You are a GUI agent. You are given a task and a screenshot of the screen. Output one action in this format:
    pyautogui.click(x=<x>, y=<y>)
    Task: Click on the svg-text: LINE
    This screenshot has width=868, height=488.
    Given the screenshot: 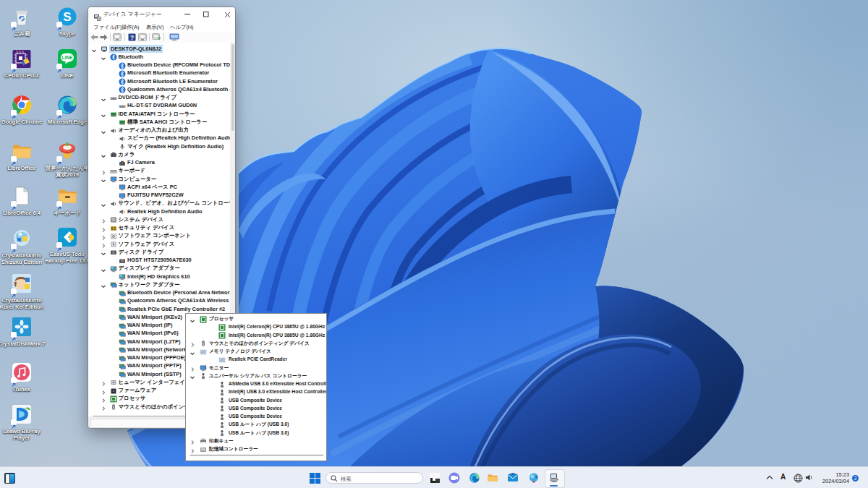 What is the action you would take?
    pyautogui.click(x=68, y=58)
    